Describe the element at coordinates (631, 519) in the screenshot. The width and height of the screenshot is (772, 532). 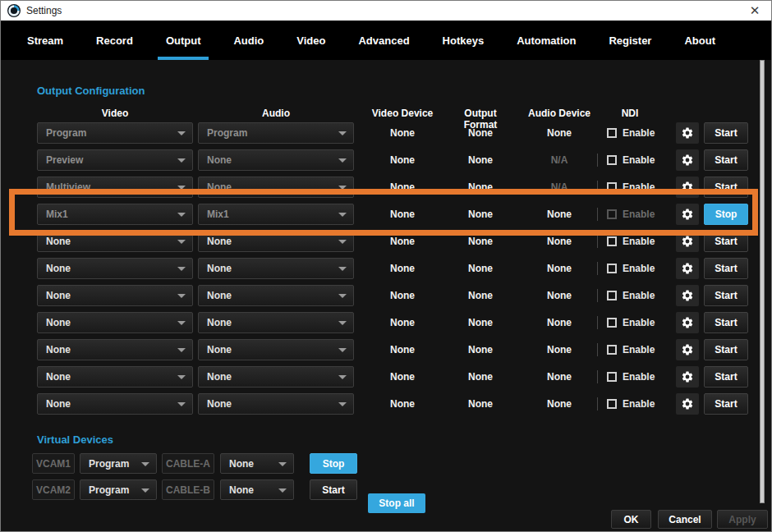
I see `ok-button: OK` at that location.